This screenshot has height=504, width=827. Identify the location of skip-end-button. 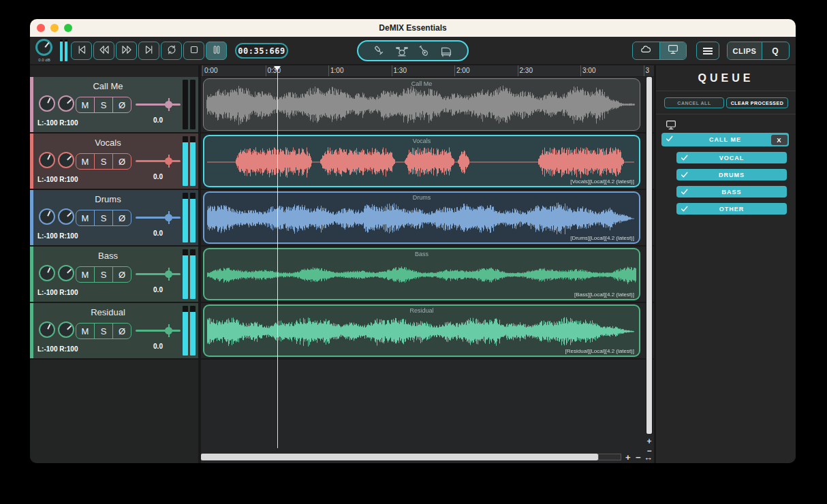
(149, 50).